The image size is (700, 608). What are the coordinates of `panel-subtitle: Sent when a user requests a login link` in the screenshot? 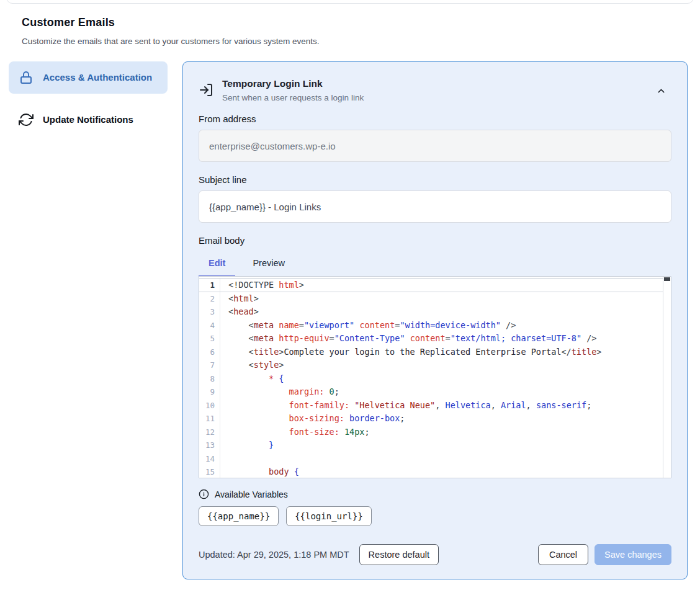 It's located at (293, 98).